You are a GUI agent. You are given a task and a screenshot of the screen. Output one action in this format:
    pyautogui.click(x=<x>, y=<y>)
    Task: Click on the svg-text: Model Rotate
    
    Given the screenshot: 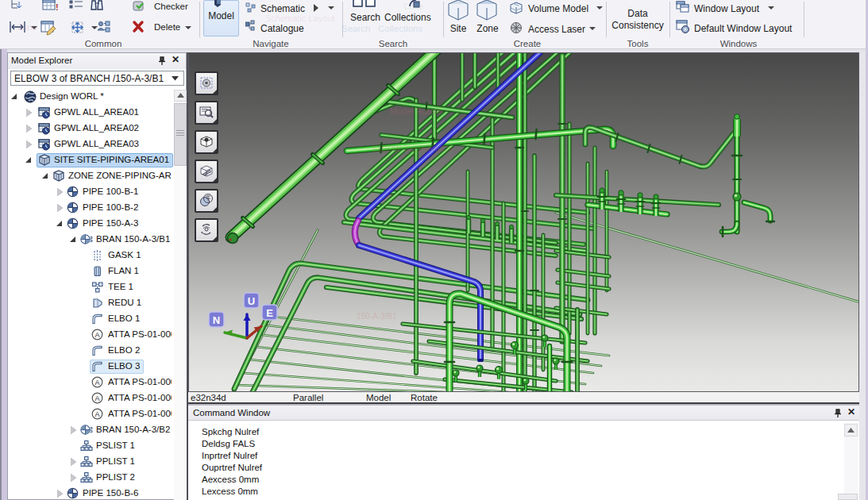 What is the action you would take?
    pyautogui.click(x=416, y=111)
    